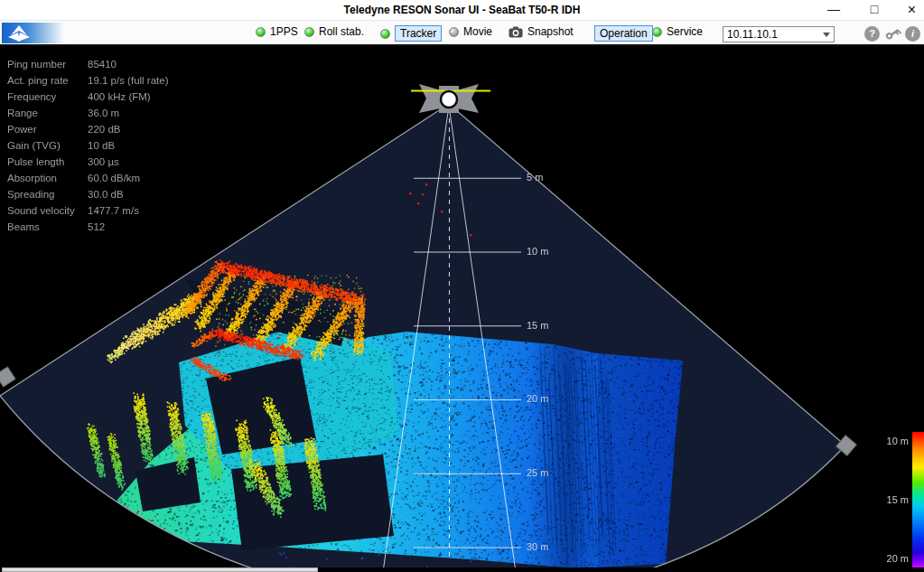 The width and height of the screenshot is (924, 572). Describe the element at coordinates (826, 34) in the screenshot. I see `chevron-down-icon` at that location.